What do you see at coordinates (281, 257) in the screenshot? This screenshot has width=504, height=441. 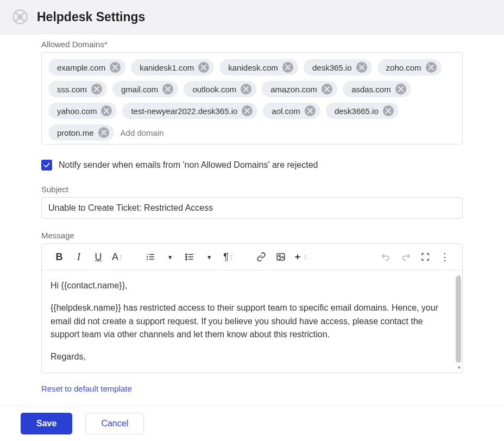 I see `image-icon` at bounding box center [281, 257].